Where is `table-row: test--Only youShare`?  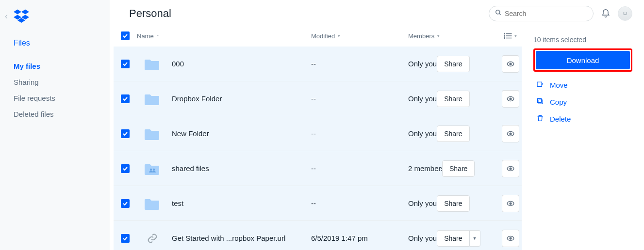
table-row: test--Only youShare is located at coordinates (317, 203).